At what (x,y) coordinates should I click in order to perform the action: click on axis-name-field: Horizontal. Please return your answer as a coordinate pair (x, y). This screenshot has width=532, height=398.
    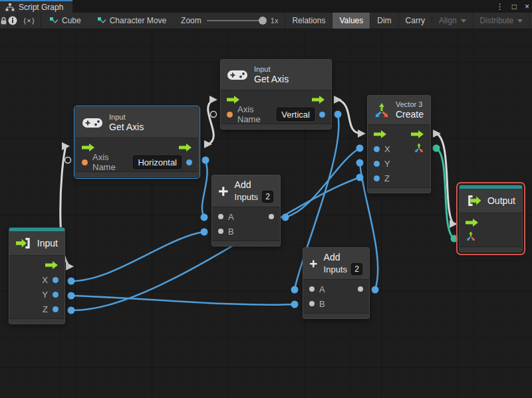
    Looking at the image, I should click on (157, 162).